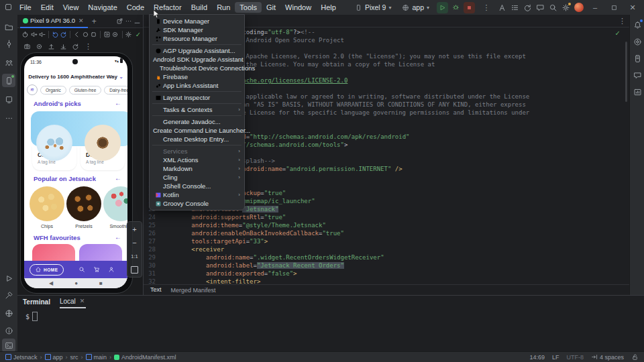 The image size is (644, 362). I want to click on tool-strip-project-folder, so click(9, 27).